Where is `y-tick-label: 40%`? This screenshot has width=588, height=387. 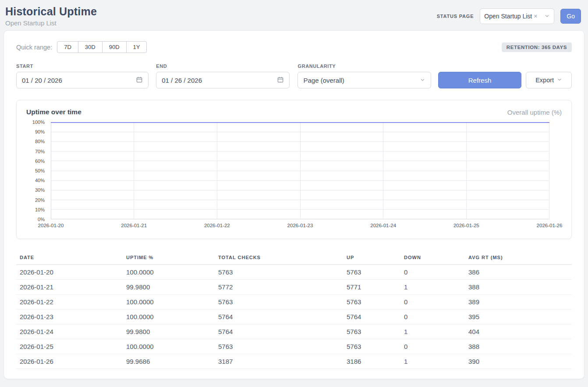
y-tick-label: 40% is located at coordinates (40, 180).